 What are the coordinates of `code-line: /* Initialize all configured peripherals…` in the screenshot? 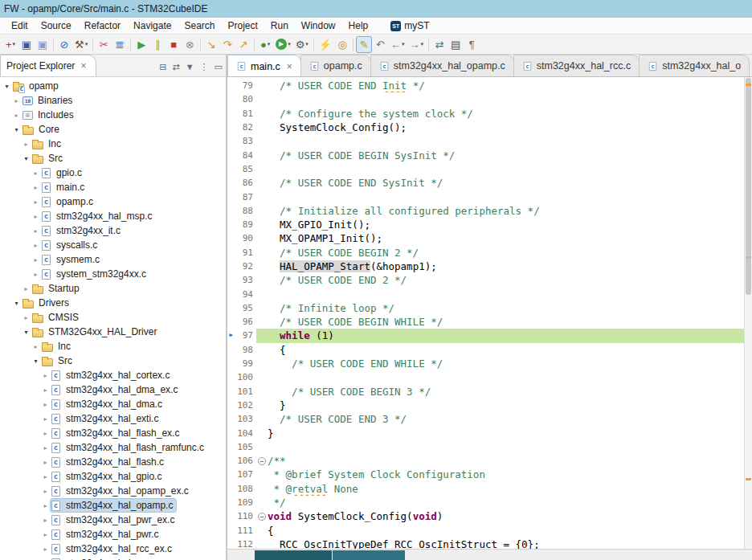 It's located at (506, 211).